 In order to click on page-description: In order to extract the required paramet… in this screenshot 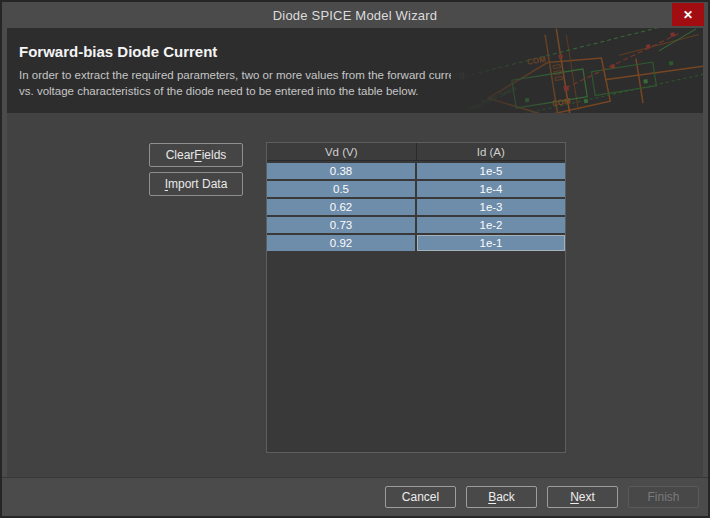, I will do `click(361, 83)`.